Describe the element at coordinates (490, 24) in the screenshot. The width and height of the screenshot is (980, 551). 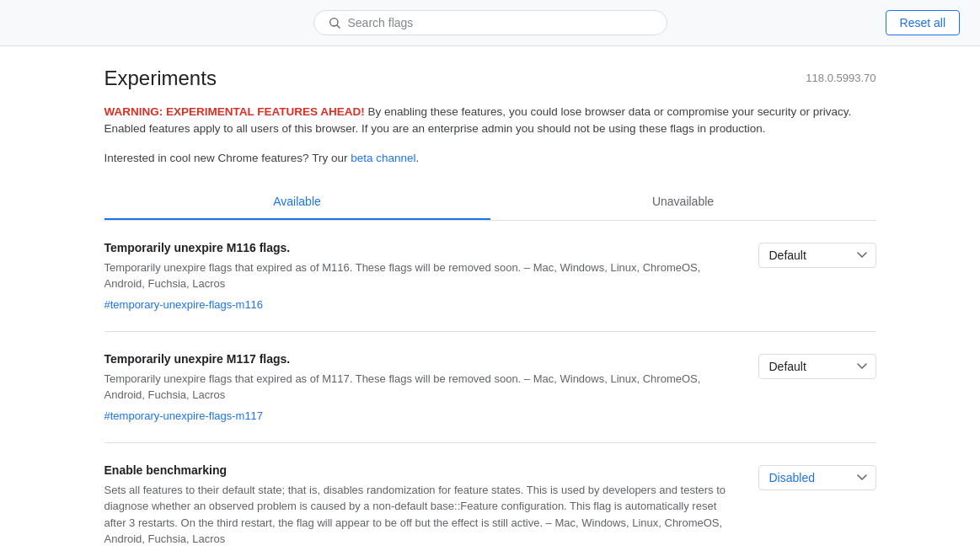
I see `top-bar: Reset all` at that location.